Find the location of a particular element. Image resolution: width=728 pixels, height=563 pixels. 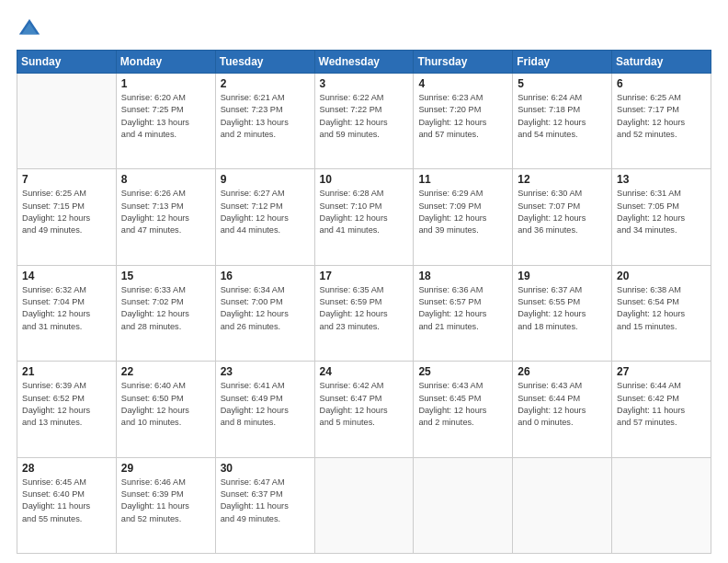

header-cell-friday: Friday is located at coordinates (563, 63).